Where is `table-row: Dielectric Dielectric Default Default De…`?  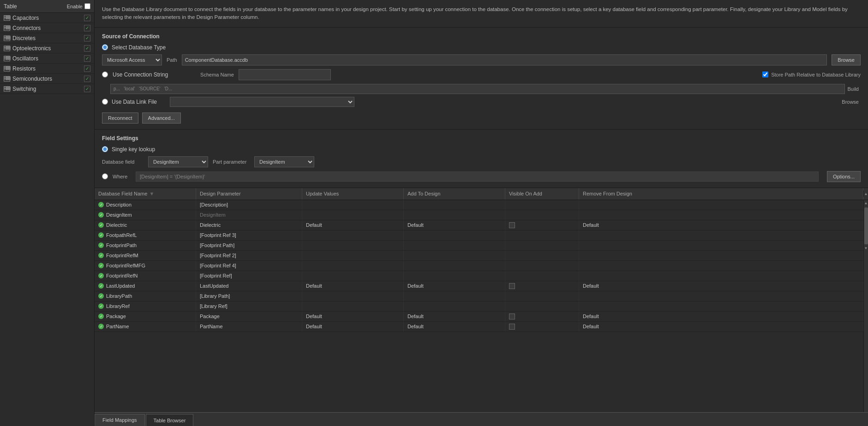 table-row: Dielectric Dielectric Default Default De… is located at coordinates (479, 225).